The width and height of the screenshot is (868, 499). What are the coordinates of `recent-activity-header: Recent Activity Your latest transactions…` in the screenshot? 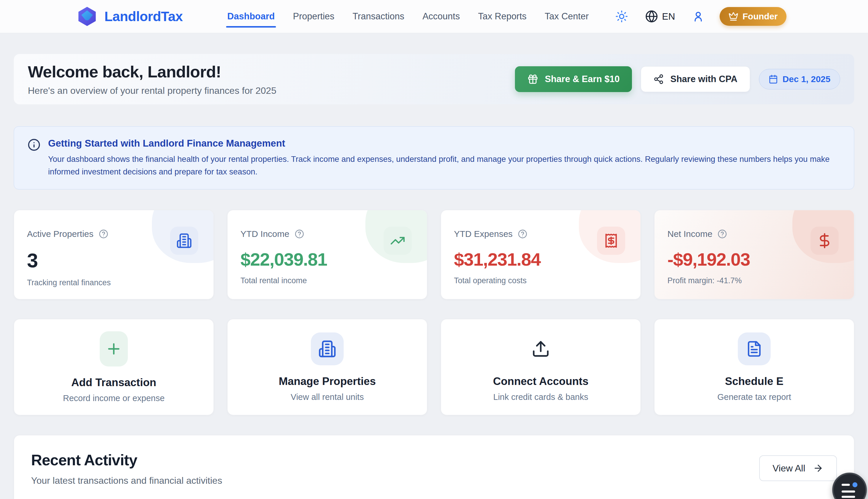 It's located at (127, 469).